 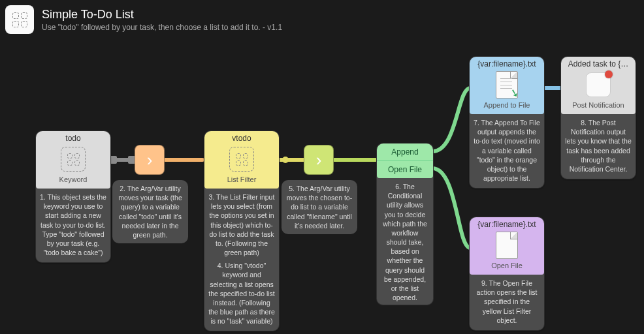 I want to click on node-desc: 8. The Post Notification output lets you…, so click(x=598, y=145).